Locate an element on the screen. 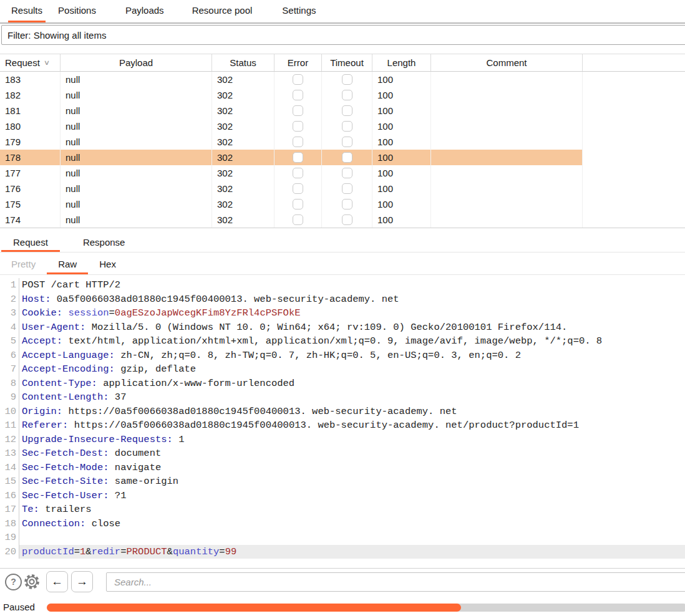 This screenshot has width=685, height=616. tab-raw: Raw is located at coordinates (67, 265).